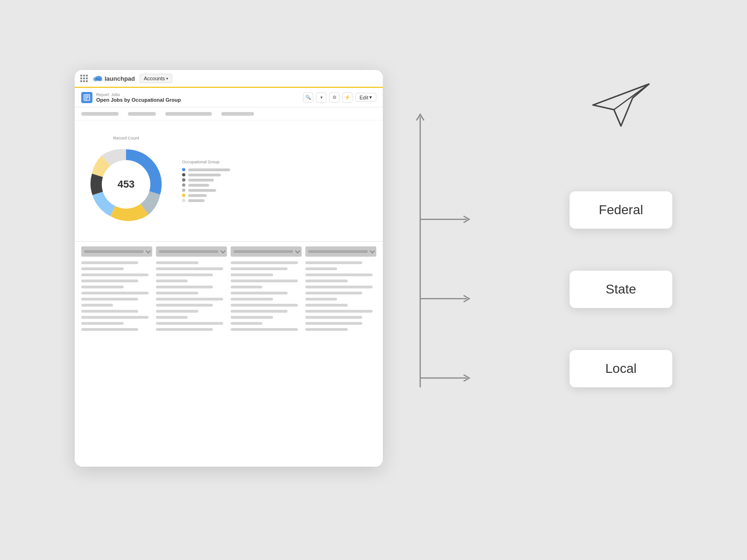  I want to click on bolt-icon-button: ⚡, so click(347, 98).